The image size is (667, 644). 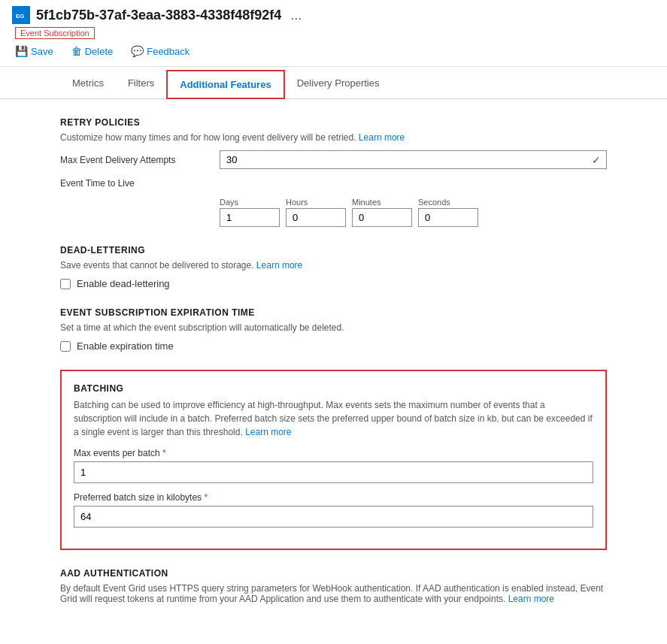 I want to click on batch-size-label: Preferred batch size in kilobytes *, so click(x=334, y=497).